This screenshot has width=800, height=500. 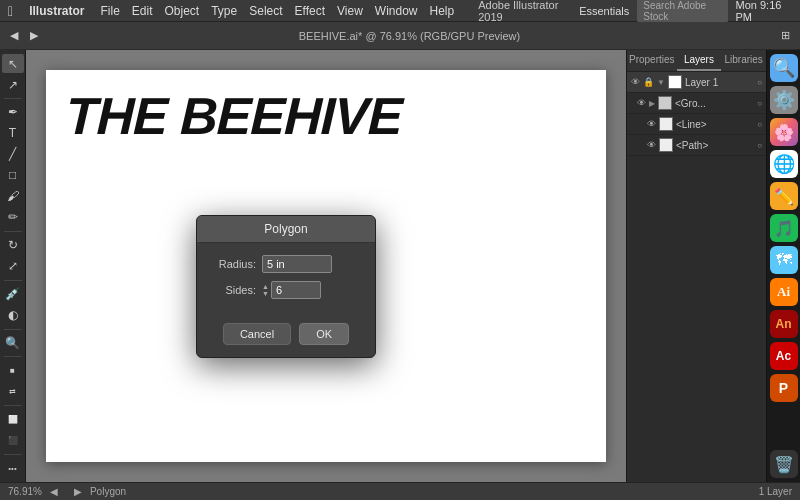 I want to click on dock-maps: 🗺, so click(x=784, y=260).